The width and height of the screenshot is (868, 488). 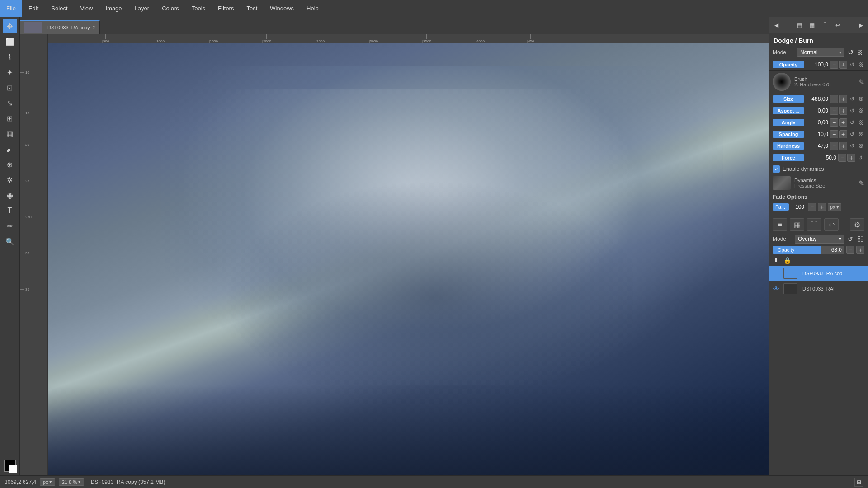 I want to click on mode-reset-button: ↺, so click(x=850, y=52).